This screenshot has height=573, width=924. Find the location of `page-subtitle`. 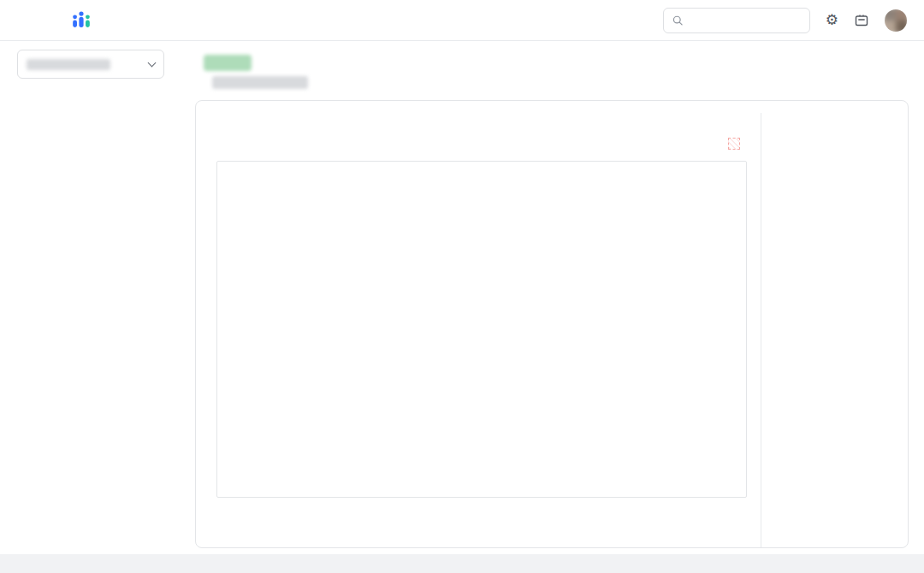

page-subtitle is located at coordinates (552, 82).